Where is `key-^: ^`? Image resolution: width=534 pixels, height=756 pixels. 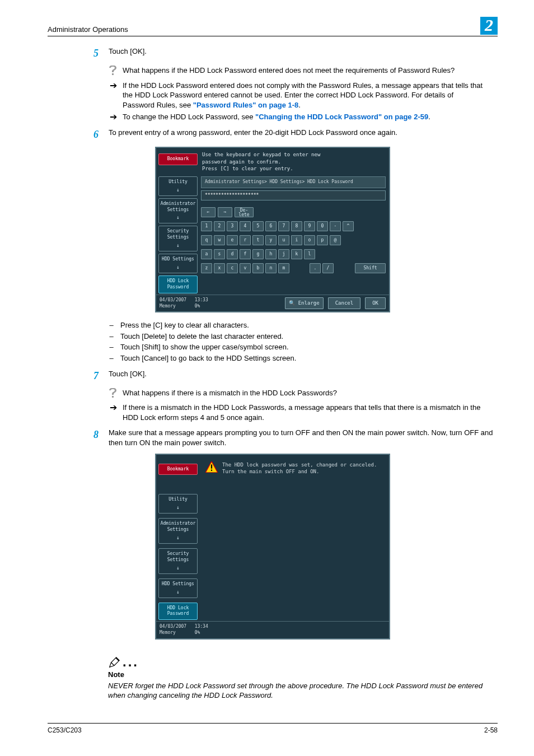
key-^: ^ is located at coordinates (348, 226).